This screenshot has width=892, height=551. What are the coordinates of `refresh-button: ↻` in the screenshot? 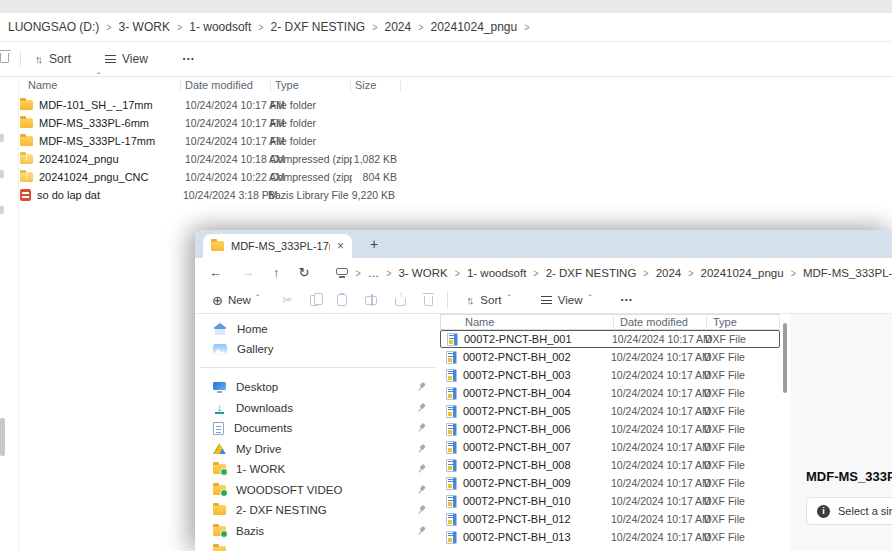 It's located at (304, 272).